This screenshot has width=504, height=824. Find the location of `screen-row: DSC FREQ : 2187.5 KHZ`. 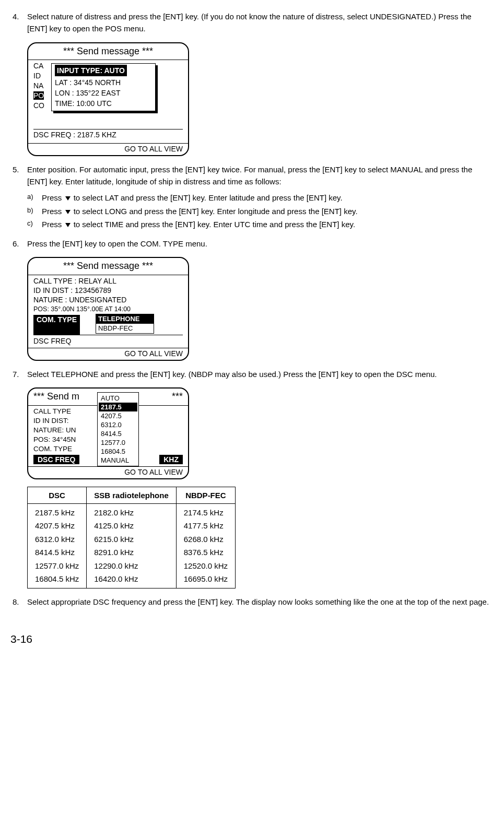

screen-row: DSC FREQ : 2187.5 KHZ is located at coordinates (108, 135).